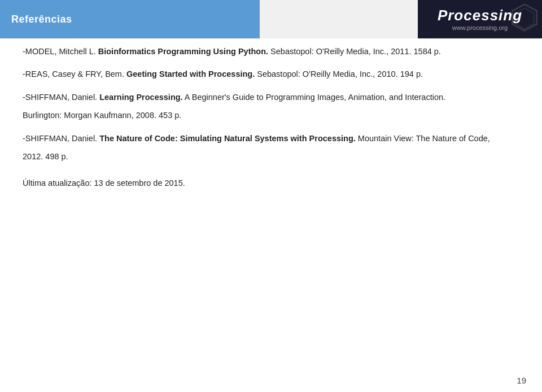 The width and height of the screenshot is (542, 392). Describe the element at coordinates (271, 97) in the screenshot. I see `ref-line-3a: -SHIFFMAN, Daniel. Learning Processing. …` at that location.